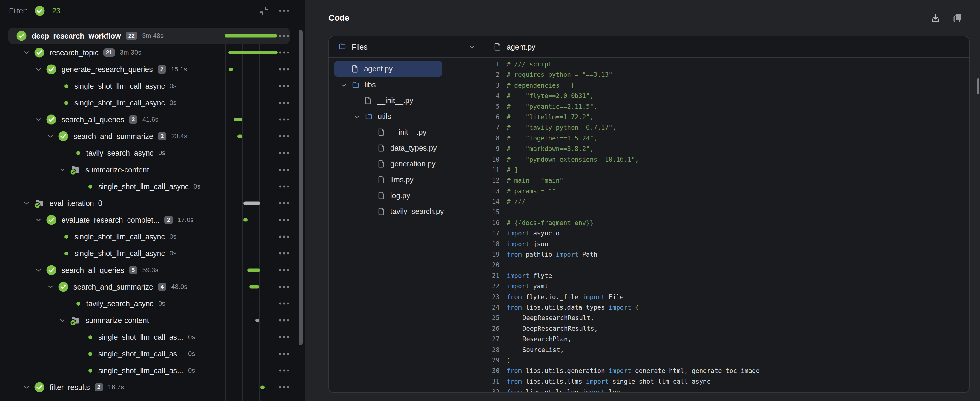 This screenshot has height=401, width=980. I want to click on file-tree-item-agent-py: agent.py, so click(388, 69).